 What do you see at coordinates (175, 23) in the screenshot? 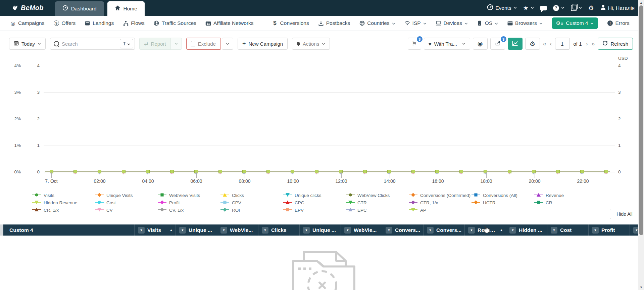
I see `nav-item-traffic-sources: Traffic Sources` at bounding box center [175, 23].